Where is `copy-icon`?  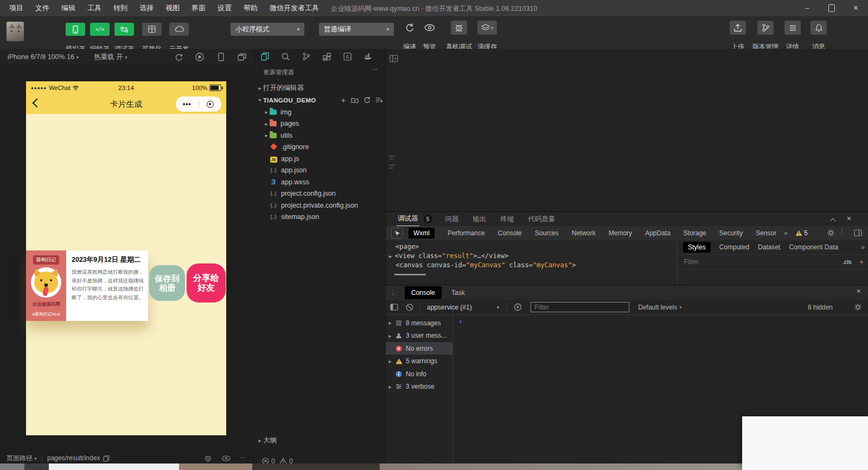
copy-icon is located at coordinates (106, 459).